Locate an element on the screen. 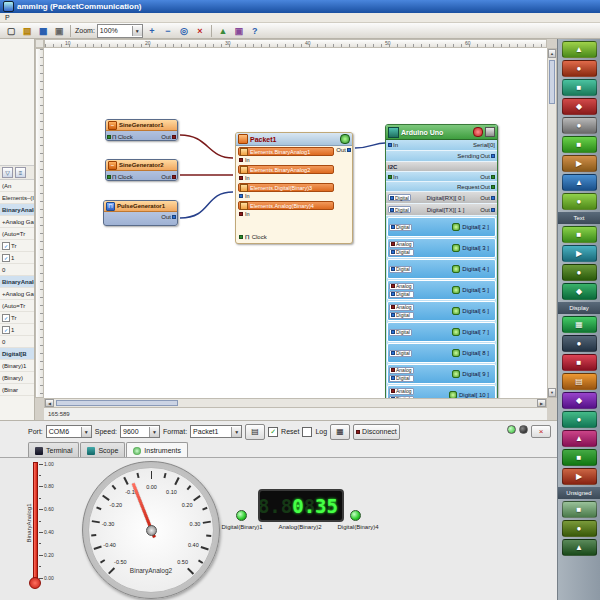  toolbox-icon-arithmetic: ▲ is located at coordinates (580, 50).